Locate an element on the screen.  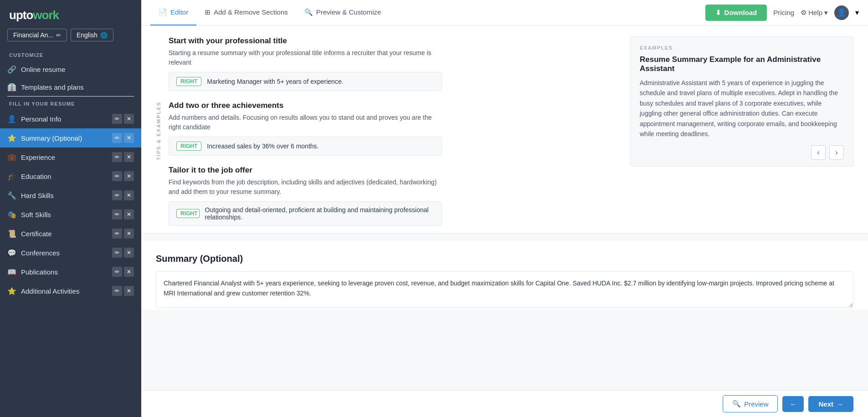
delete-soft-skills-button: ✕ is located at coordinates (129, 214).